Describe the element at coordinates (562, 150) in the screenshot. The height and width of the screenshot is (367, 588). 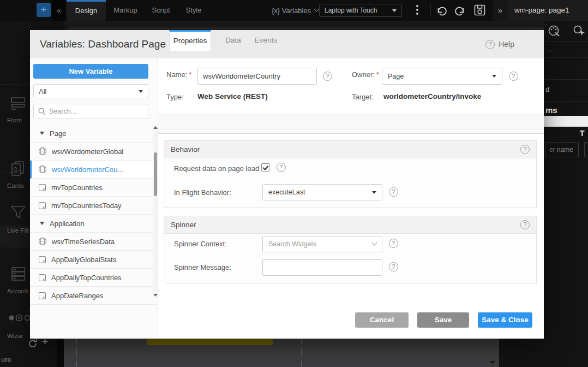
I see `panel-input-fragment: er name` at that location.